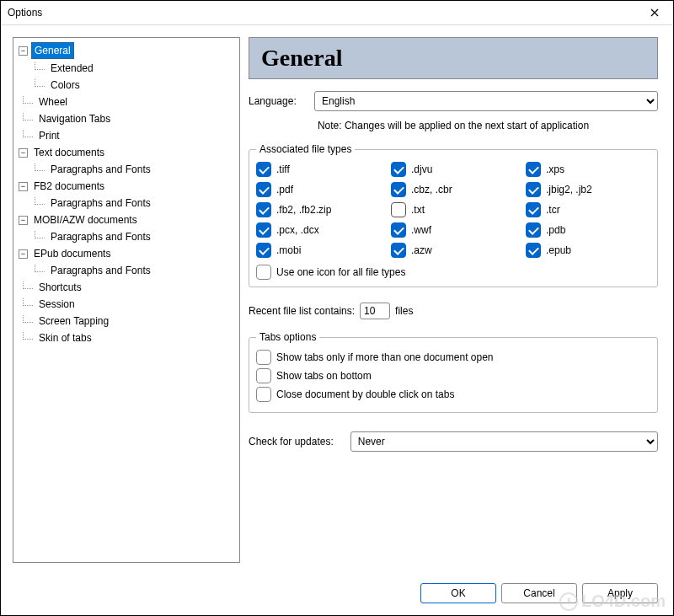 The height and width of the screenshot is (616, 674). What do you see at coordinates (66, 85) in the screenshot?
I see `tree-item-label: Colors` at bounding box center [66, 85].